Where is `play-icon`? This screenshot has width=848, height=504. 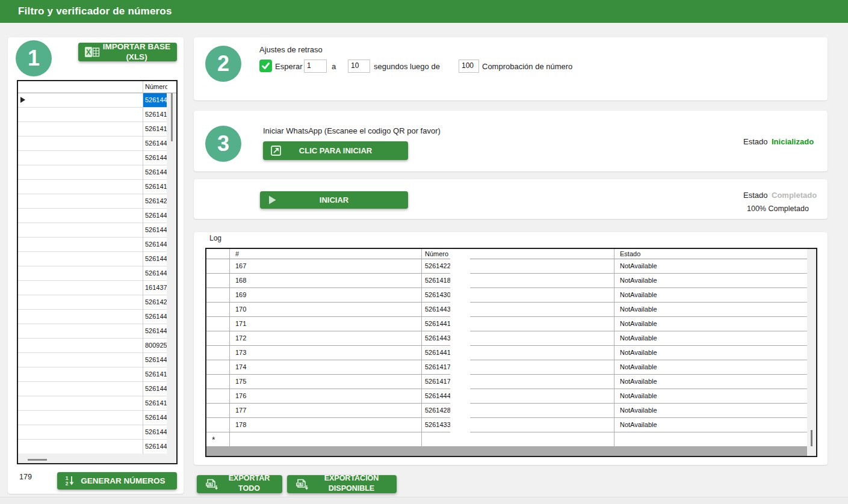 play-icon is located at coordinates (272, 200).